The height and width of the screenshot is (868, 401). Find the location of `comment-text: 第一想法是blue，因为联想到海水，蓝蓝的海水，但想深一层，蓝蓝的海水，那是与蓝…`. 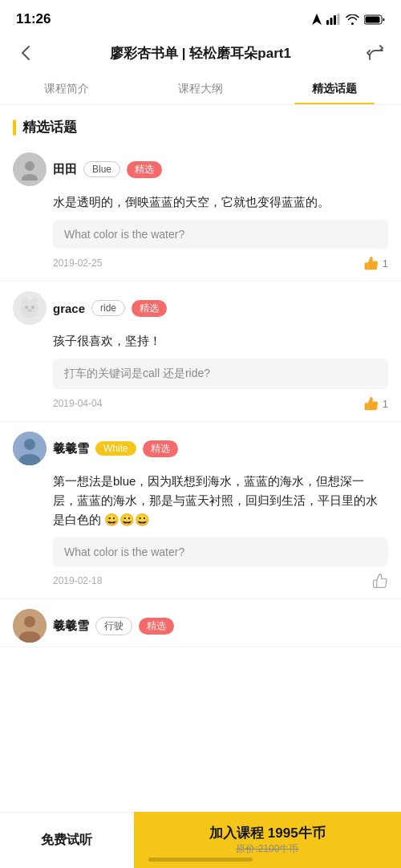

comment-text: 第一想法是blue，因为联想到海水，蓝蓝的海水，但想深一层，蓝蓝的海水，那是与蓝… is located at coordinates (221, 501).